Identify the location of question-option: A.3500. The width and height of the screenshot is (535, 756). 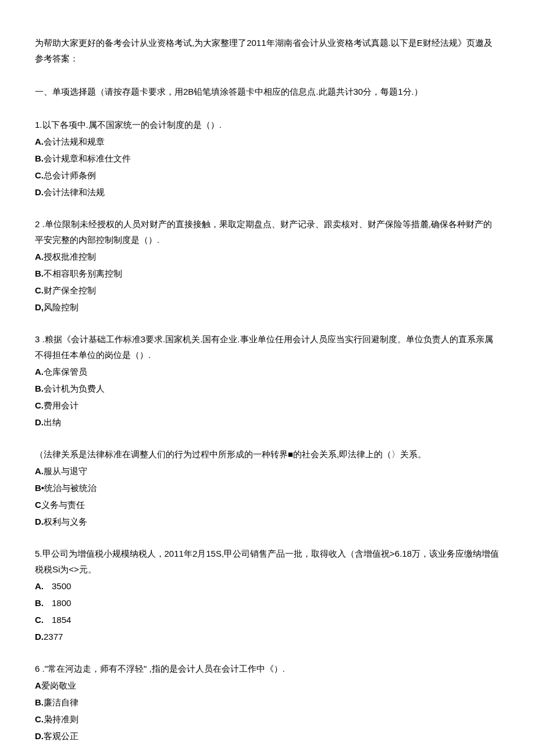
(268, 586).